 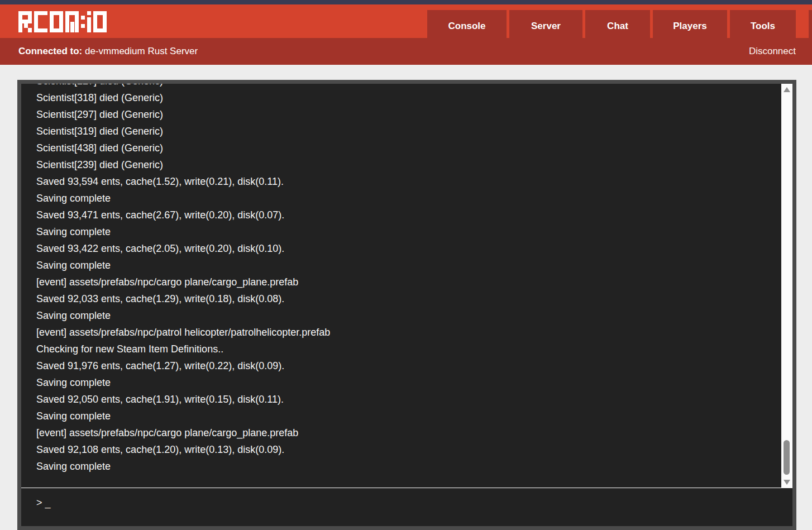 I want to click on log-line: Saved 92,050 ents, cache(1.91), write(0.…, so click(x=414, y=399).